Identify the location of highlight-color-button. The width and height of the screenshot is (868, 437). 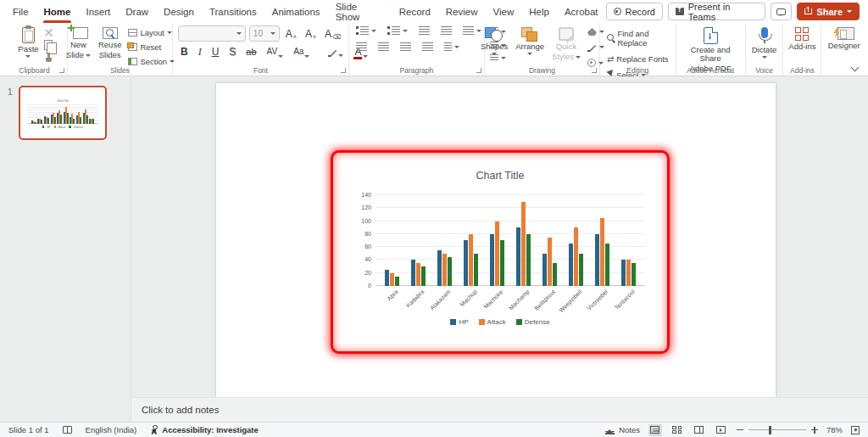
(336, 53).